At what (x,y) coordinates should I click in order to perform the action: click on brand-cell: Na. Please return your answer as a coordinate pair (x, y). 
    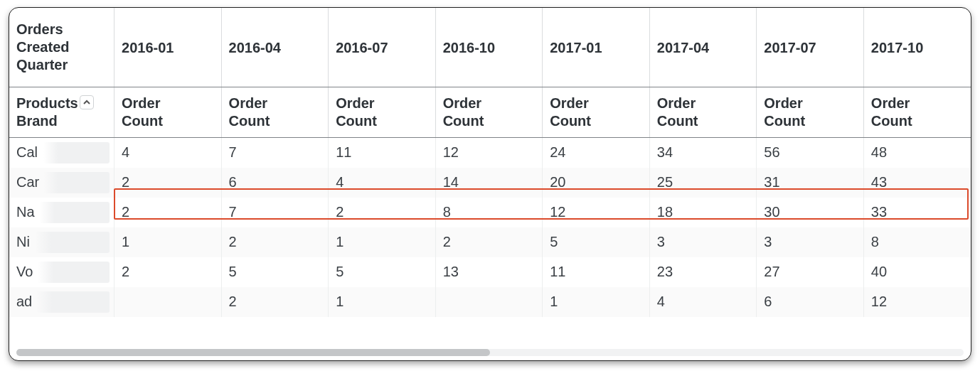
    Looking at the image, I should click on (62, 213).